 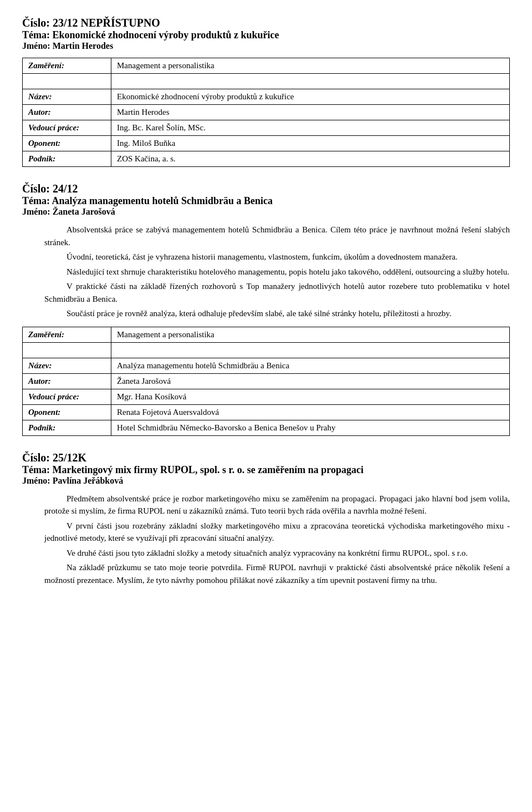 I want to click on abstract-25-para-3: Ve druhé části jsou tyto základní složky…, so click(x=277, y=554).